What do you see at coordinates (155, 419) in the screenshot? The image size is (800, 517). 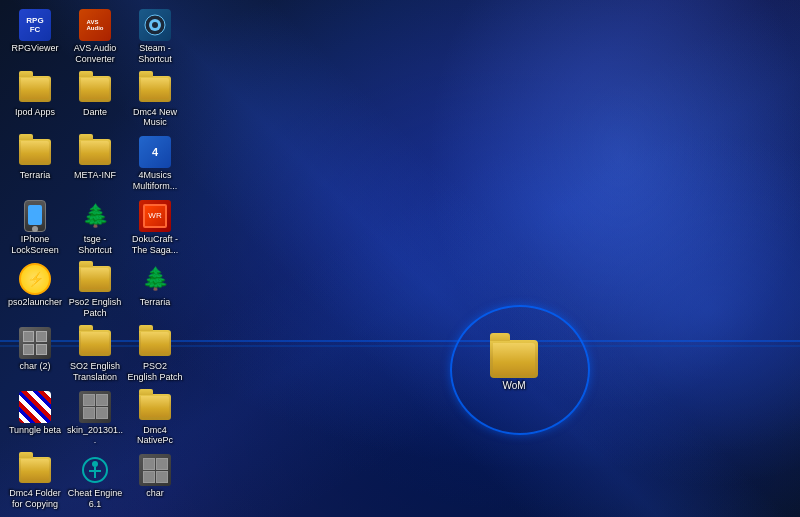 I see `icon-dmc4native: Dmc4 NativePc` at bounding box center [155, 419].